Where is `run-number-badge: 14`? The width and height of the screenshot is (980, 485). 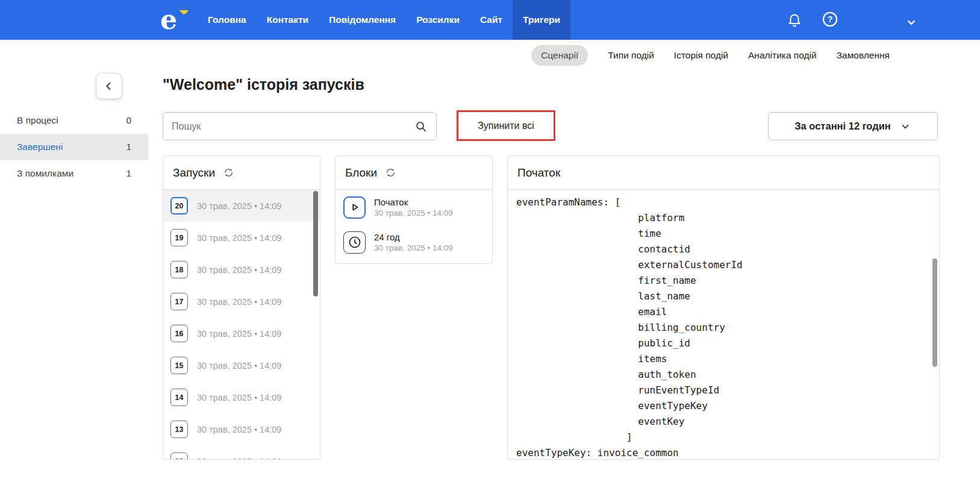
run-number-badge: 14 is located at coordinates (179, 398).